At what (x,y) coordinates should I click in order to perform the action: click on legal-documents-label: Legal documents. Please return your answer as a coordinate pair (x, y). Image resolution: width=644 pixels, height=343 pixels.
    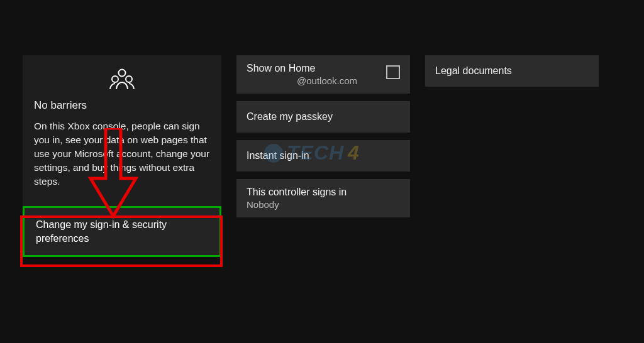
    Looking at the image, I should click on (512, 71).